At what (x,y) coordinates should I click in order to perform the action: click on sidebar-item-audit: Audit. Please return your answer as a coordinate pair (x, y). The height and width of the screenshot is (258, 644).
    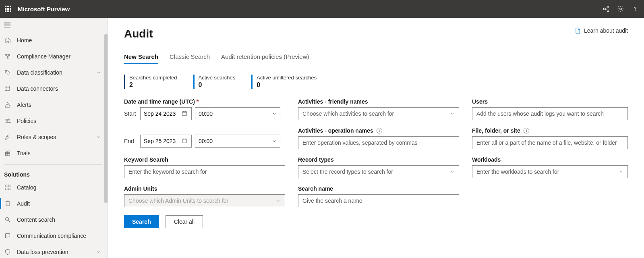
    Looking at the image, I should click on (53, 204).